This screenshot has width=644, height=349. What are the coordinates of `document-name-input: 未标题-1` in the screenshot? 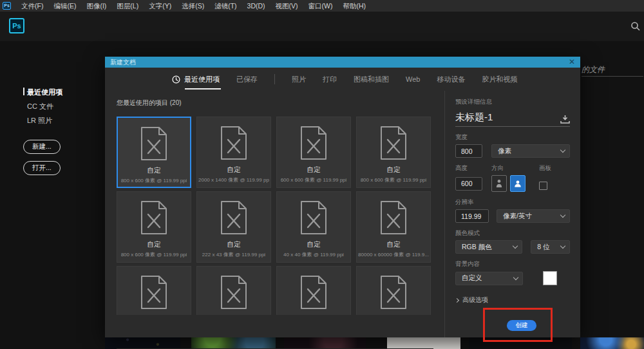 It's located at (507, 117).